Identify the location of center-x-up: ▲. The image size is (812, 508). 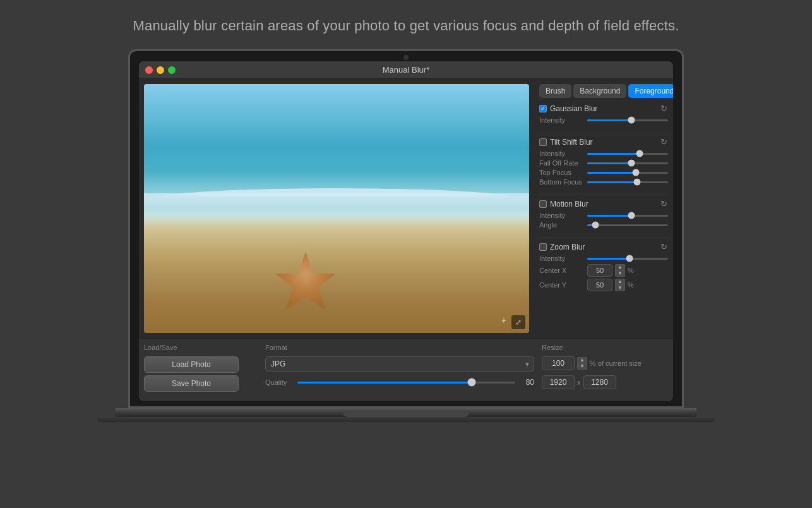
(620, 267).